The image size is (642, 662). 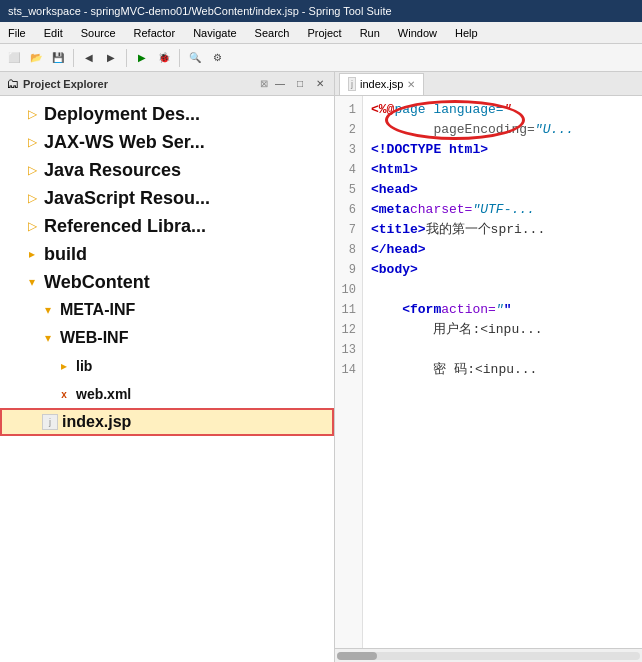 What do you see at coordinates (66, 254) in the screenshot?
I see `tree-item-label: build` at bounding box center [66, 254].